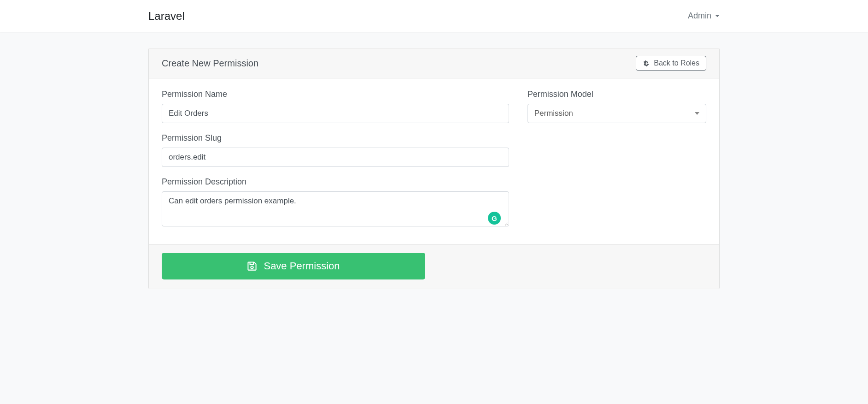 Image resolution: width=868 pixels, height=404 pixels. What do you see at coordinates (252, 266) in the screenshot?
I see `save-icon` at bounding box center [252, 266].